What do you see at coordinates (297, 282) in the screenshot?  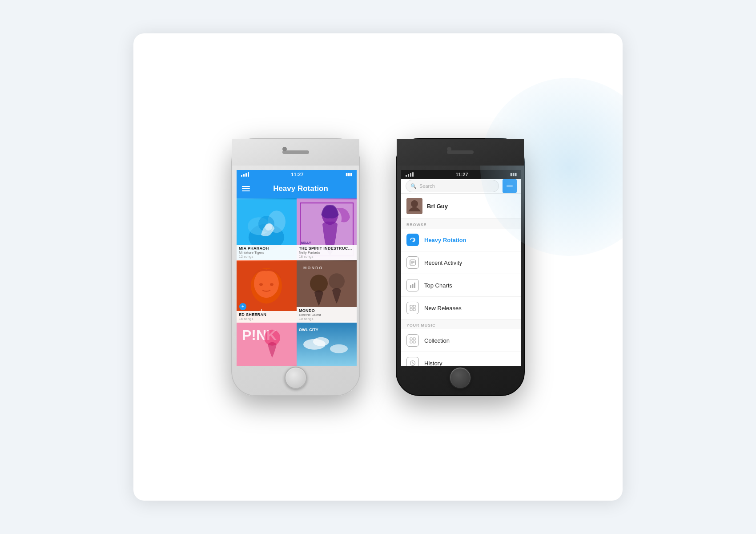 I see `album-grid: MIA PHARAOH Miniature Tigers 12 songs` at bounding box center [297, 282].